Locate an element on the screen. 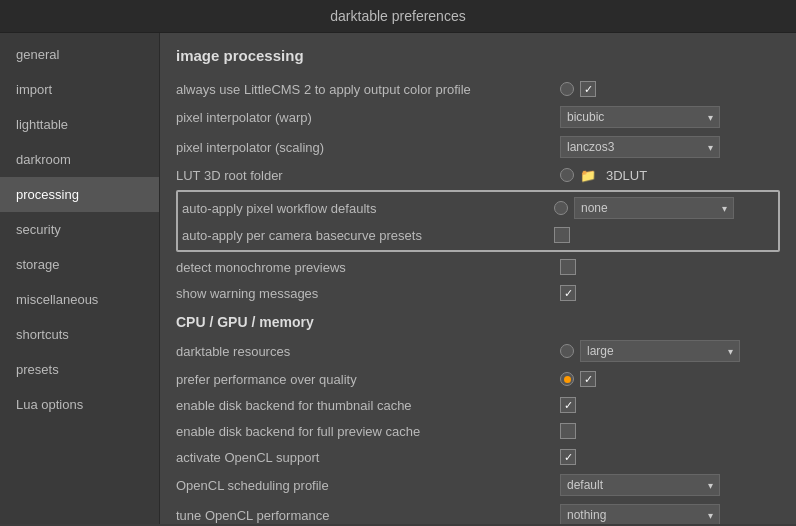 The height and width of the screenshot is (526, 796). label-littlecms: always use LittleCMS 2 to apply output c… is located at coordinates (368, 90).